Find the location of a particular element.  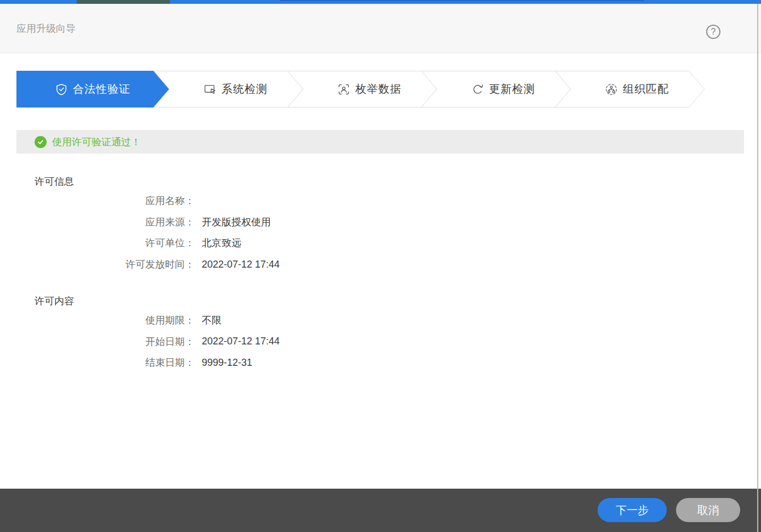

license-row-issue-time: 许可发放时间： 2022-07-12 17:44 is located at coordinates (263, 264).